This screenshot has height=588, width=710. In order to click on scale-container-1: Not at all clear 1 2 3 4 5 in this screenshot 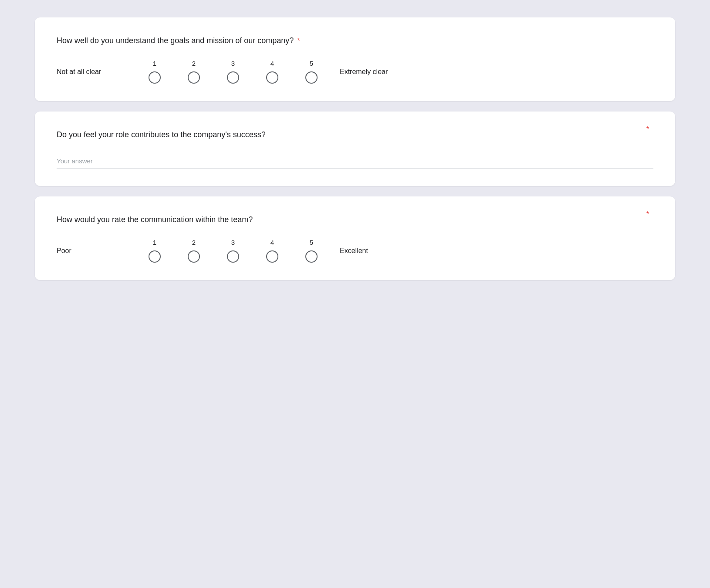, I will do `click(355, 71)`.